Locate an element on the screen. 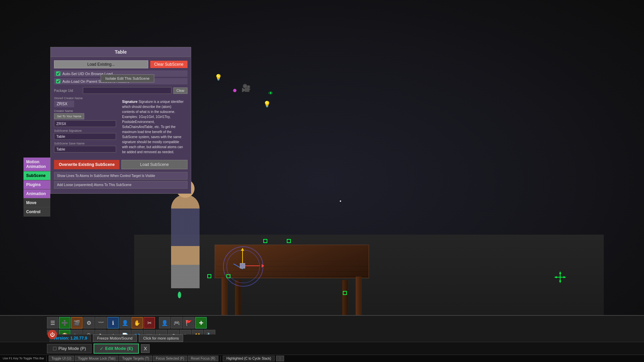  toolbar-icon-hand: ✋ is located at coordinates (137, 323).